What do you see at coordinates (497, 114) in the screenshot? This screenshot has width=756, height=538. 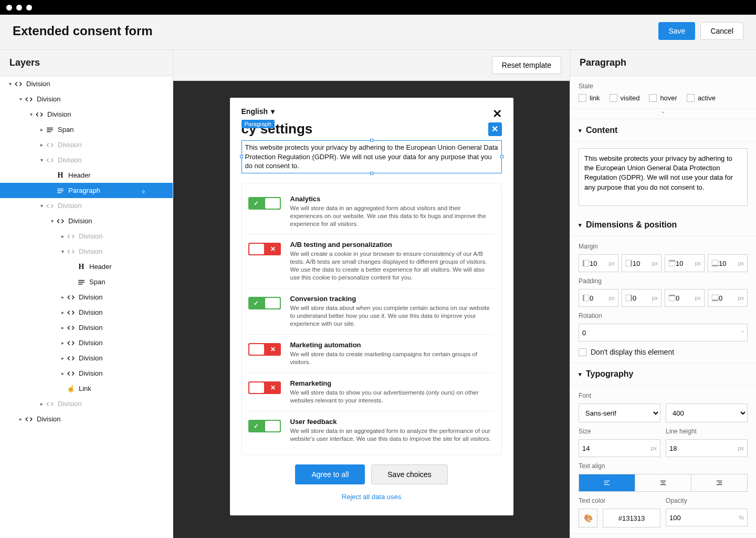 I see `close-icon: ✕` at bounding box center [497, 114].